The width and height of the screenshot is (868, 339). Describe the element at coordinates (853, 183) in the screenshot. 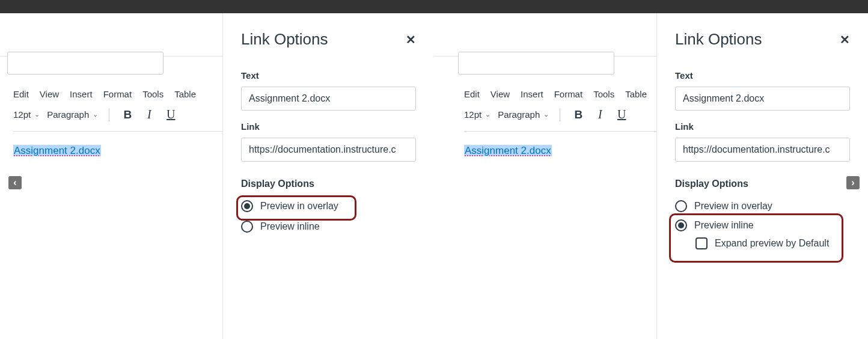

I see `next-arrow-button: ›` at that location.